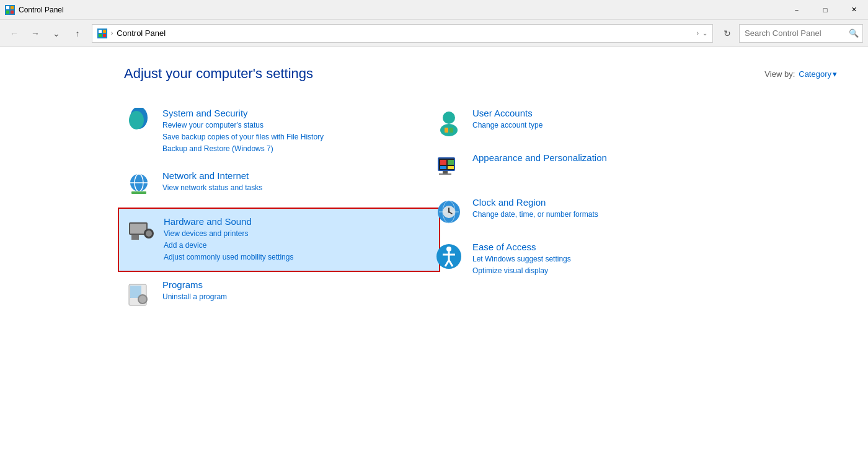 The height and width of the screenshot is (451, 868). Describe the element at coordinates (195, 285) in the screenshot. I see `programs-title: Programs` at that location.